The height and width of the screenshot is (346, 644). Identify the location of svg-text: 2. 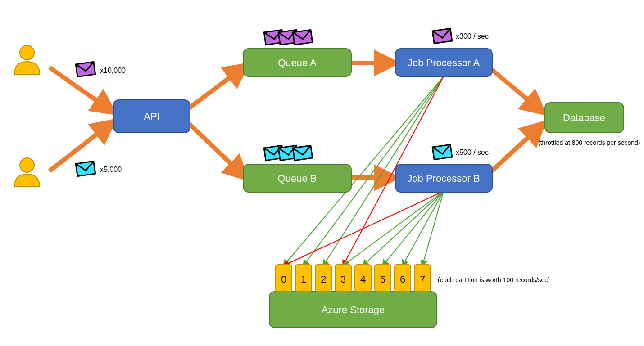
(323, 279).